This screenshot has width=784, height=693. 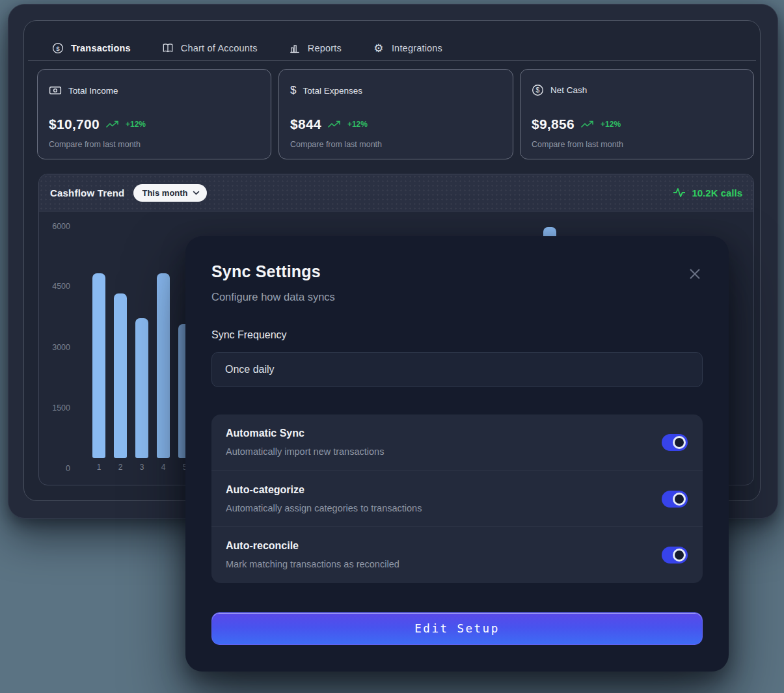 I want to click on tab-reports: Reports, so click(x=315, y=48).